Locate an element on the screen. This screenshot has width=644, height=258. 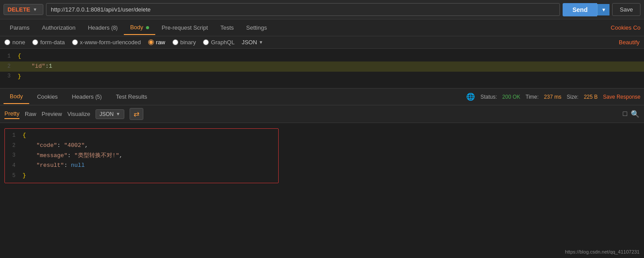
fmt-tab-visualize: Visualize is located at coordinates (79, 114).